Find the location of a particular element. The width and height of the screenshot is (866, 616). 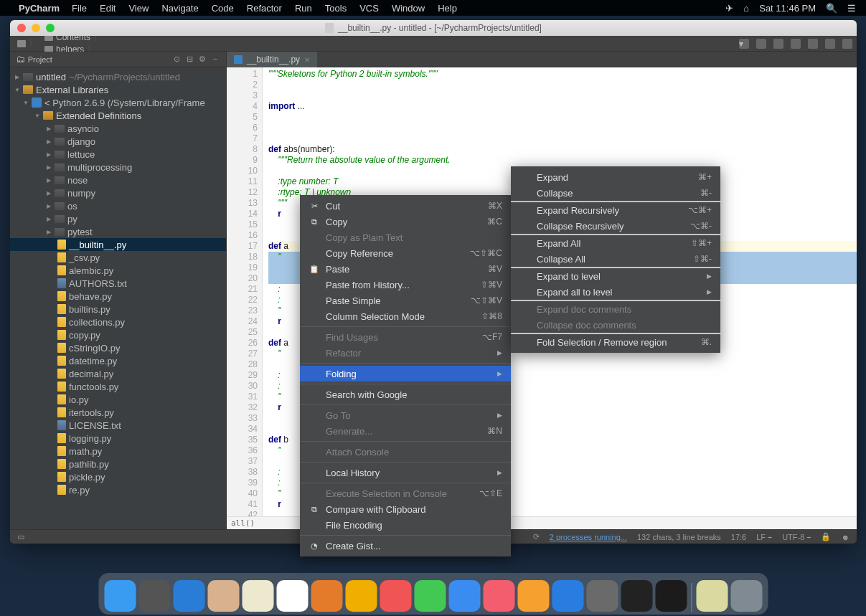

caret-pos: 17:6 is located at coordinates (739, 537).